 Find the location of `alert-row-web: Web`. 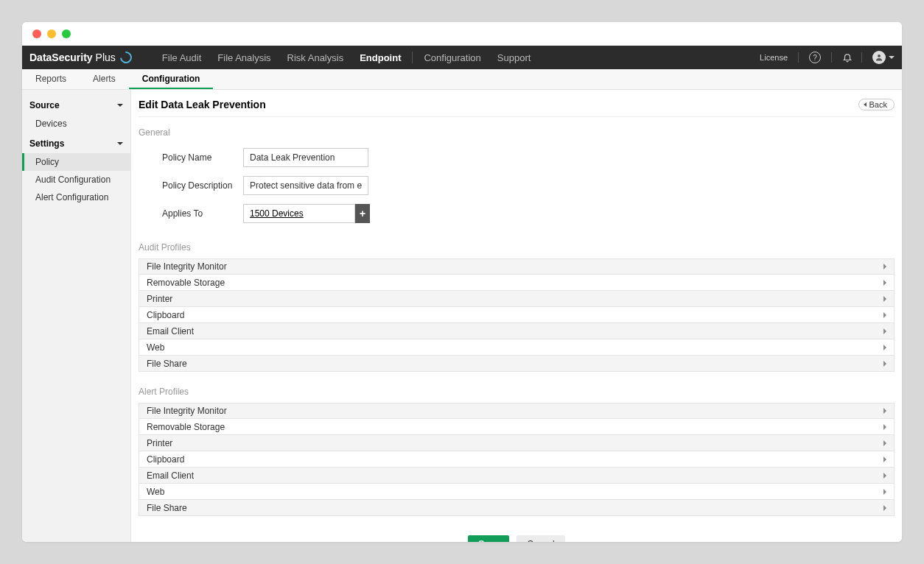

alert-row-web: Web is located at coordinates (517, 492).